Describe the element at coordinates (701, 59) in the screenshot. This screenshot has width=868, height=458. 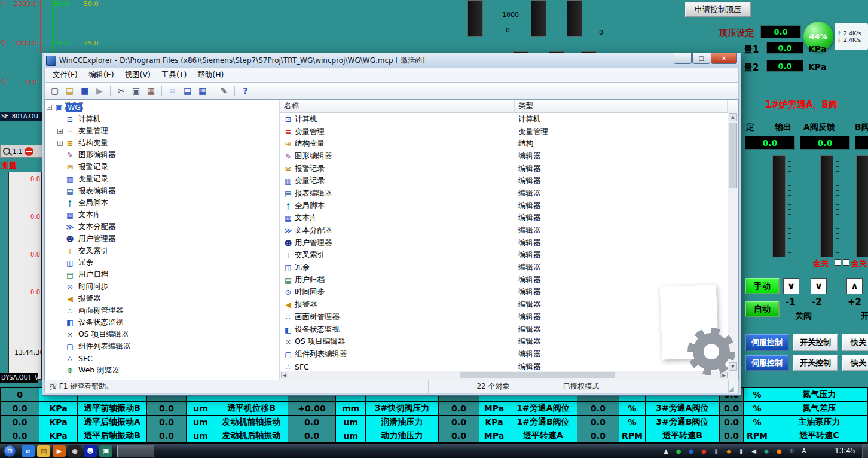
I see `maximize-button: □` at that location.